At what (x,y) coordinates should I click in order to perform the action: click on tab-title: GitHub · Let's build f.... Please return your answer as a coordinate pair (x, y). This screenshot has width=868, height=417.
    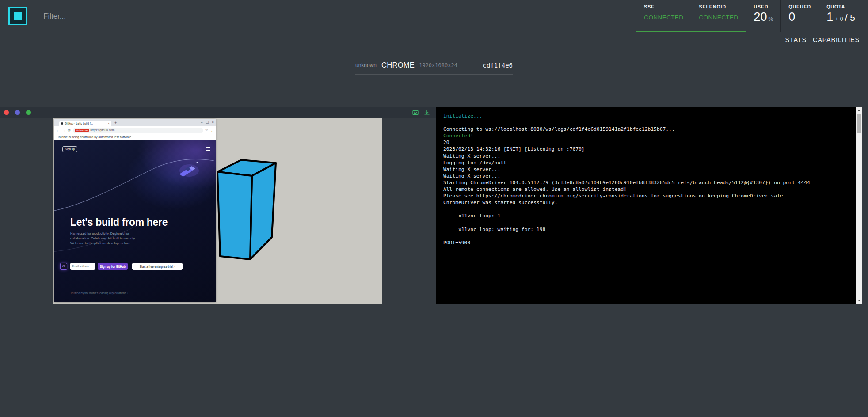
    Looking at the image, I should click on (86, 124).